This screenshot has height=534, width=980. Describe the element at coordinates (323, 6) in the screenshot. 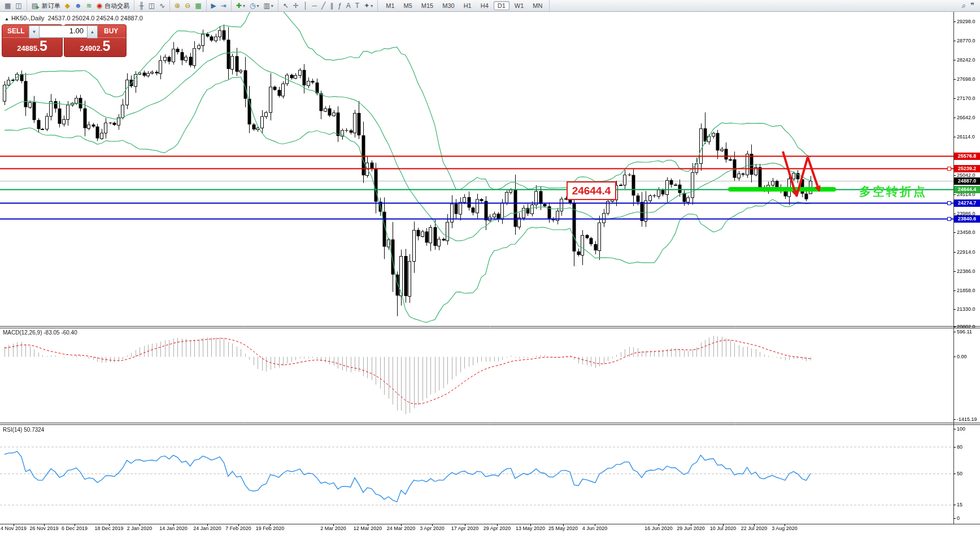

I see `trendline-icon: ╱` at that location.